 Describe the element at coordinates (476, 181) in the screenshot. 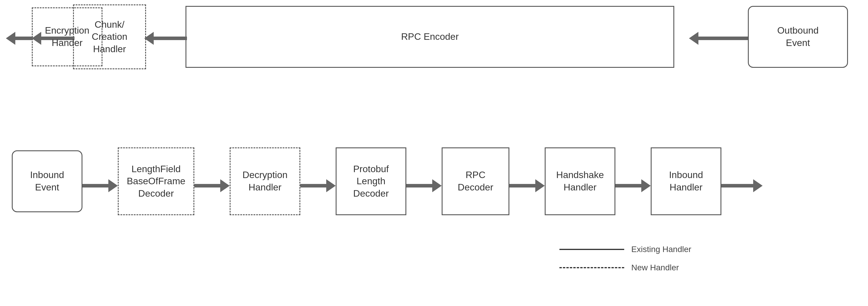

I see `rpc-decoder-label: RPCDecoder` at that location.